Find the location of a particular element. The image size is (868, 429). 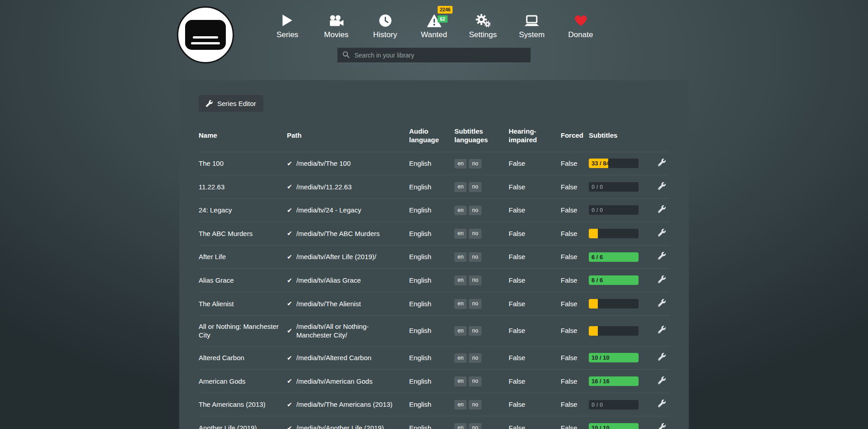

series-path: /media/tv/Alias Grace is located at coordinates (329, 280).